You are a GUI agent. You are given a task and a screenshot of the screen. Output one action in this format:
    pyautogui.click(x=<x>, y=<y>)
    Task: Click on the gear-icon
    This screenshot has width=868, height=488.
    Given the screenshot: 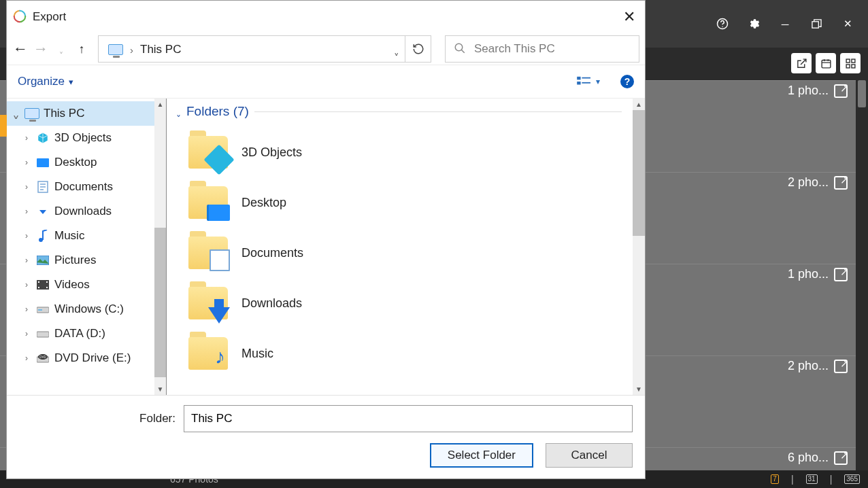 What is the action you would take?
    pyautogui.click(x=754, y=24)
    